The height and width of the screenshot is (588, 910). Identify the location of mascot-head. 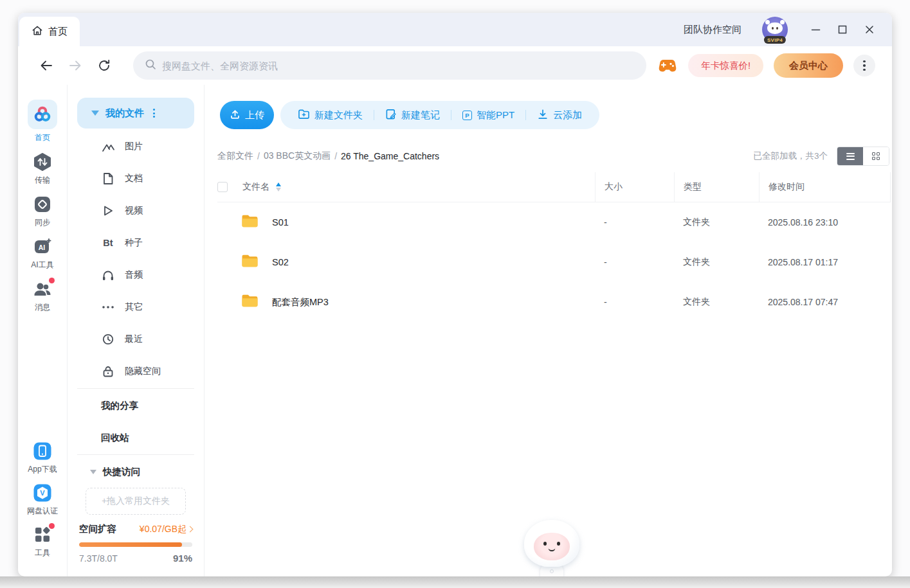
(552, 544).